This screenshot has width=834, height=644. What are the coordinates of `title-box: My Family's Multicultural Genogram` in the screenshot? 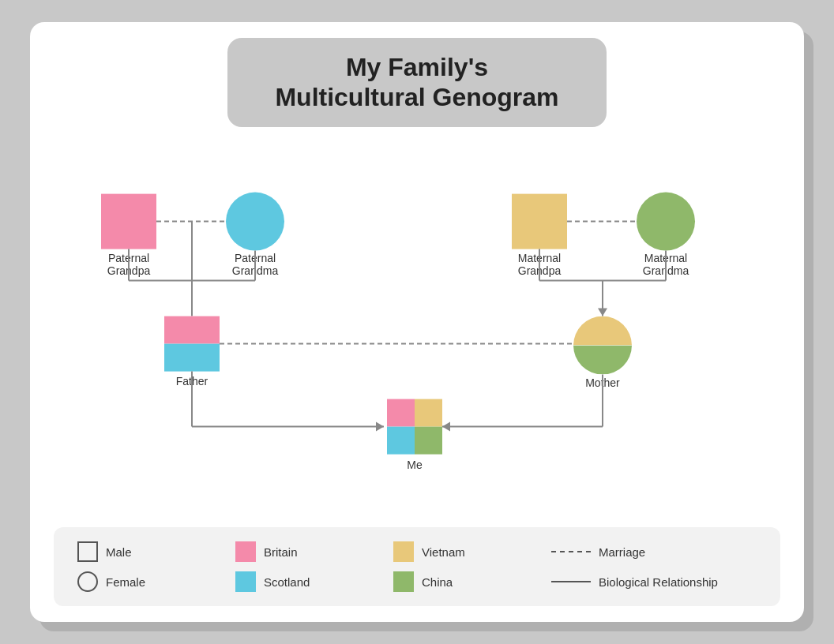 It's located at (417, 82).